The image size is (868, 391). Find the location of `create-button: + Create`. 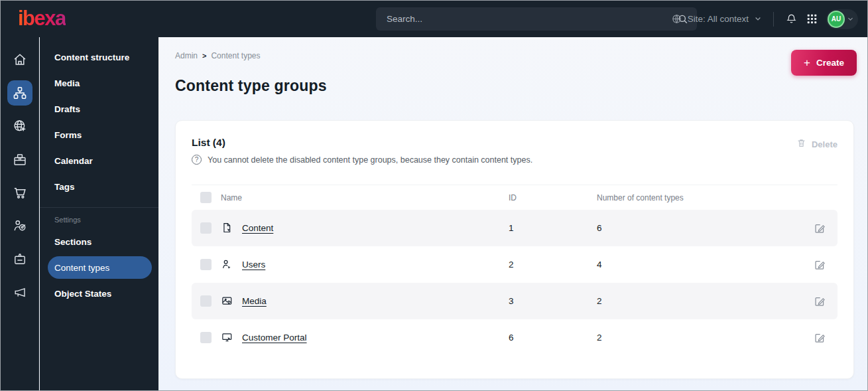

create-button: + Create is located at coordinates (824, 62).